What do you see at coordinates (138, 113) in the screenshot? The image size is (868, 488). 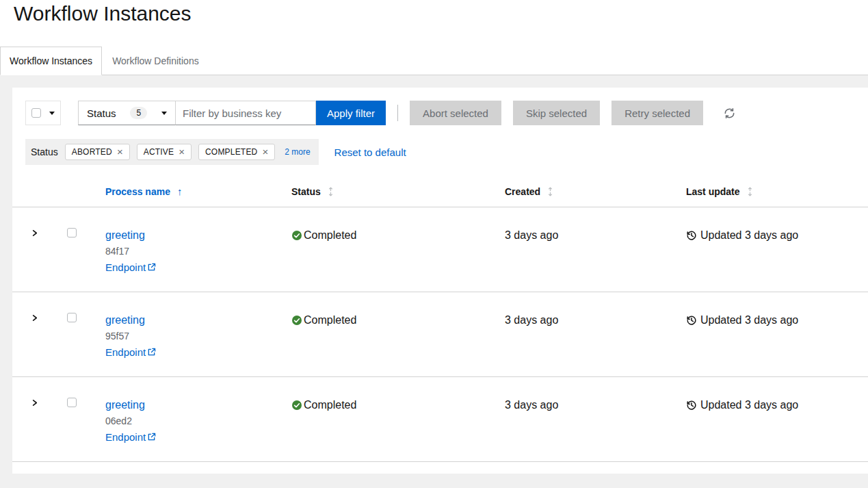 I see `status-count-badge: 5` at bounding box center [138, 113].